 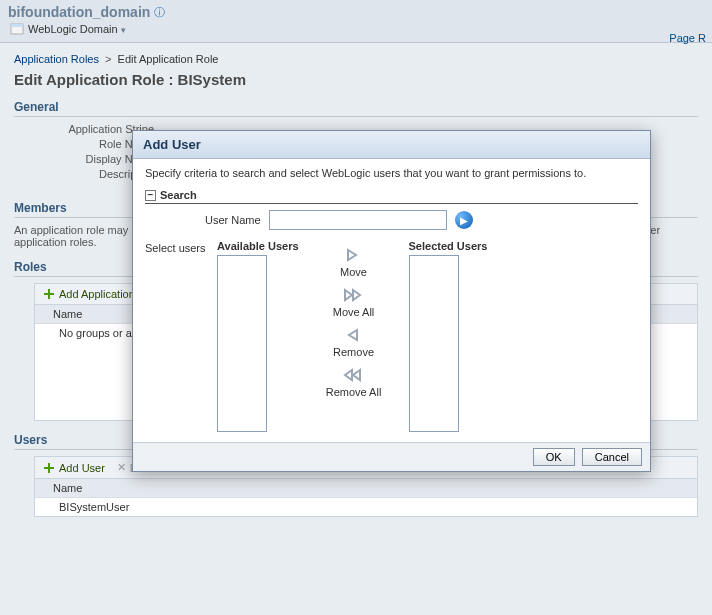 I want to click on user-name-input, so click(x=358, y=220).